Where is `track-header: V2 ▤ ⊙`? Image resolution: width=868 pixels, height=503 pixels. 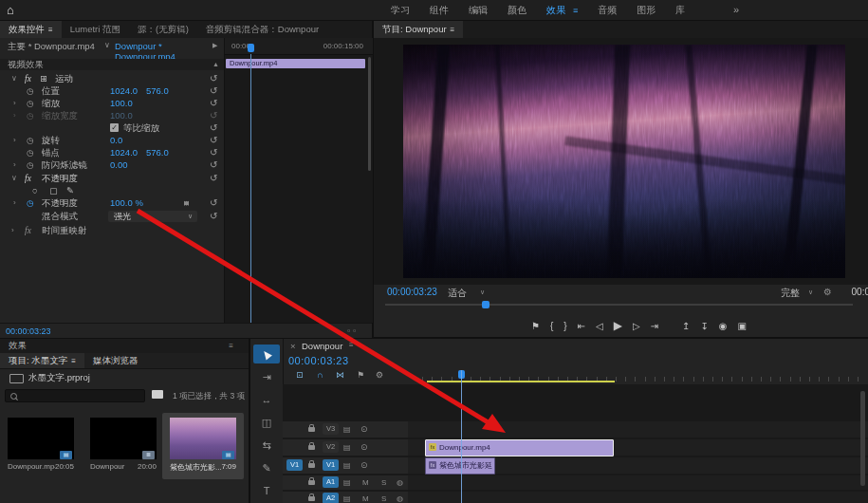
track-header: V2 ▤ ⊙ is located at coordinates (345, 448).